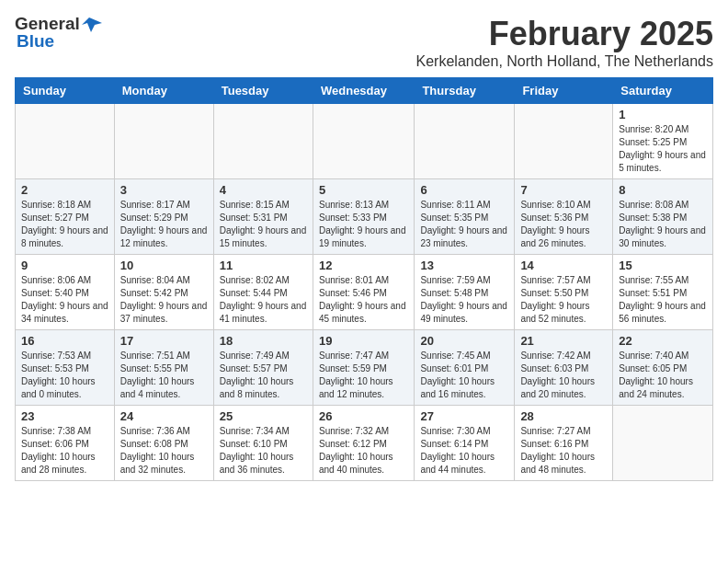 The image size is (728, 563). Describe the element at coordinates (364, 224) in the screenshot. I see `day-info: Sunrise: 8:13 AM Sunset: 5:33 PM Dayligh…` at that location.